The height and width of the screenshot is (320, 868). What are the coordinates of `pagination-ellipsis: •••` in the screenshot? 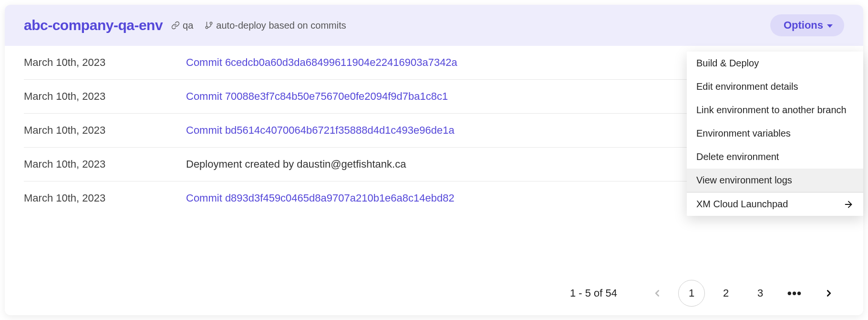 It's located at (795, 293).